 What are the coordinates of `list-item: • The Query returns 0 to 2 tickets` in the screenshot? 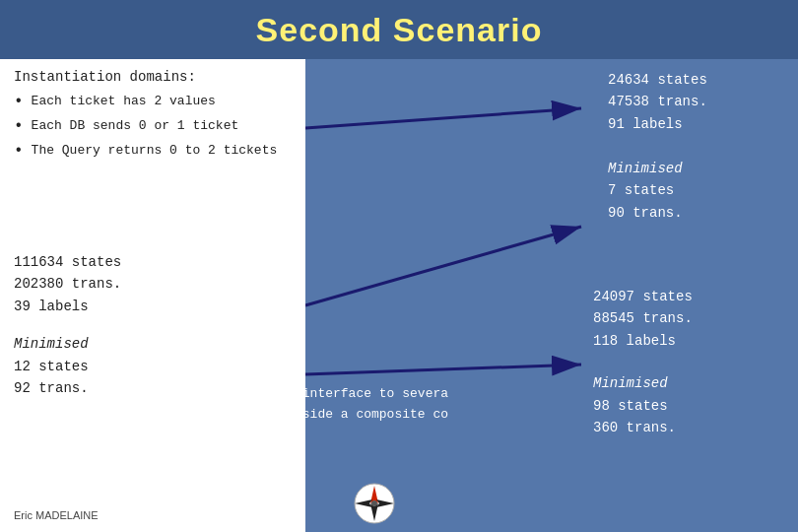 It's located at (153, 152).